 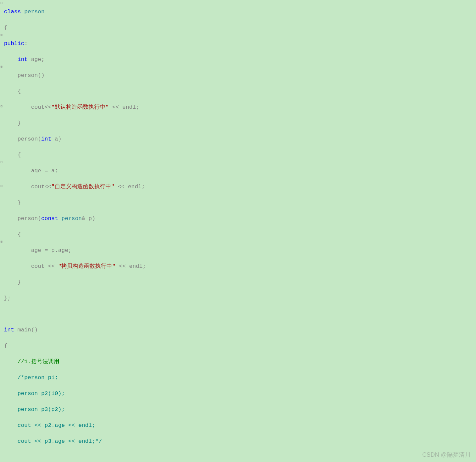 What do you see at coordinates (126, 394) in the screenshot?
I see `code-line: person p2(10);` at bounding box center [126, 394].